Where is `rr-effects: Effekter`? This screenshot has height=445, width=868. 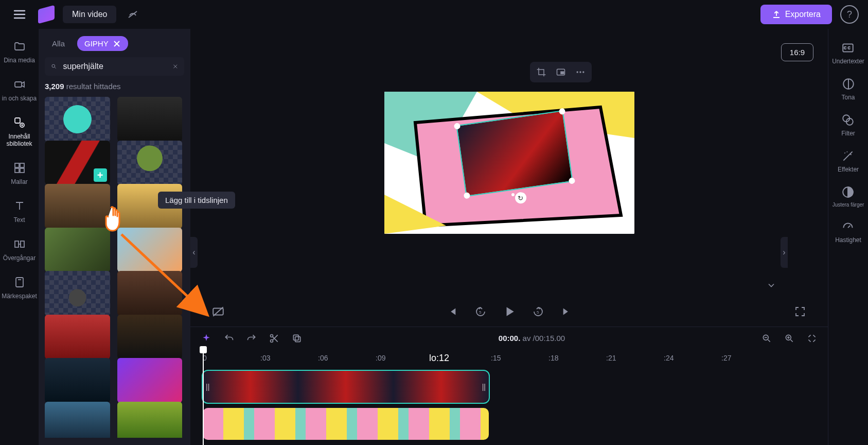
rr-effects: Effekter is located at coordinates (848, 161).